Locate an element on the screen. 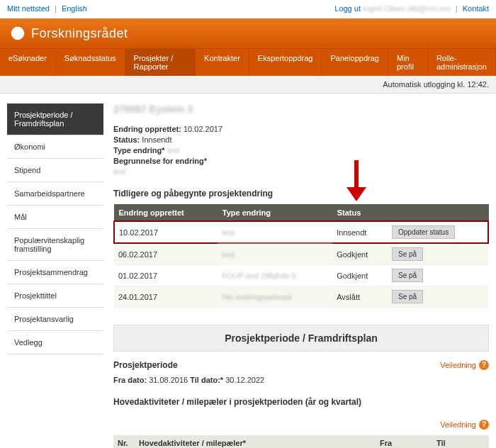  link-language: English is located at coordinates (74, 9).